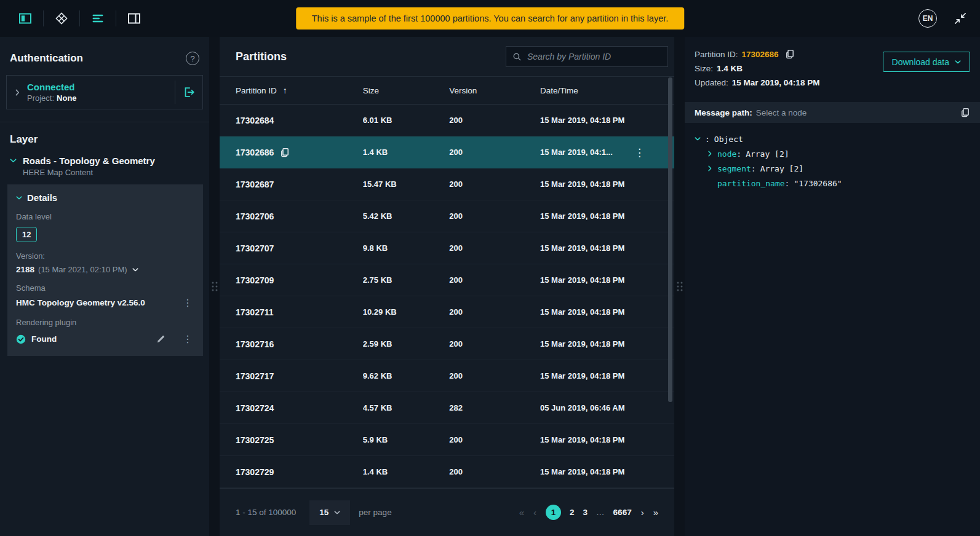 The image size is (980, 536). Describe the element at coordinates (447, 376) in the screenshot. I see `table-row: 17302717 9.62 KB 200 15 Mar 2019, 04:18 …` at that location.